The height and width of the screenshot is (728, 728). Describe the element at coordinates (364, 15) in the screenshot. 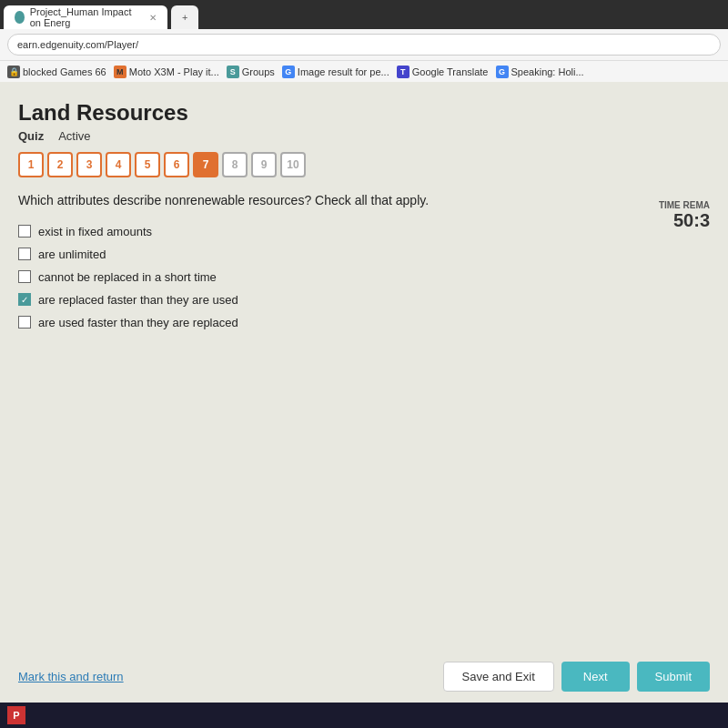

I see `tab-bar: Project_Human Impact on Energ ✕ +` at that location.